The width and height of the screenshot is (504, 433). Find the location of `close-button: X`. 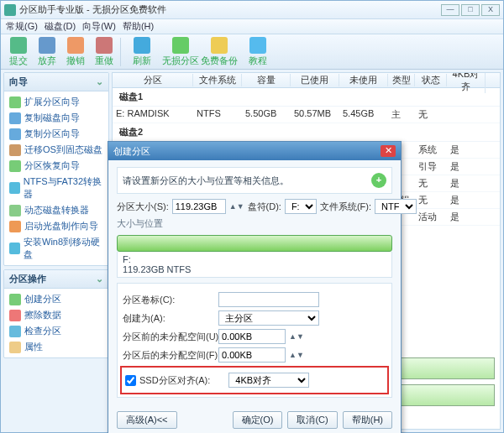

close-button: X is located at coordinates (491, 10).